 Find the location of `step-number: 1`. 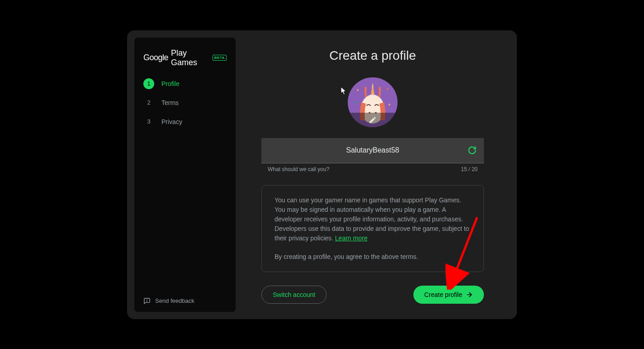

step-number: 1 is located at coordinates (149, 84).